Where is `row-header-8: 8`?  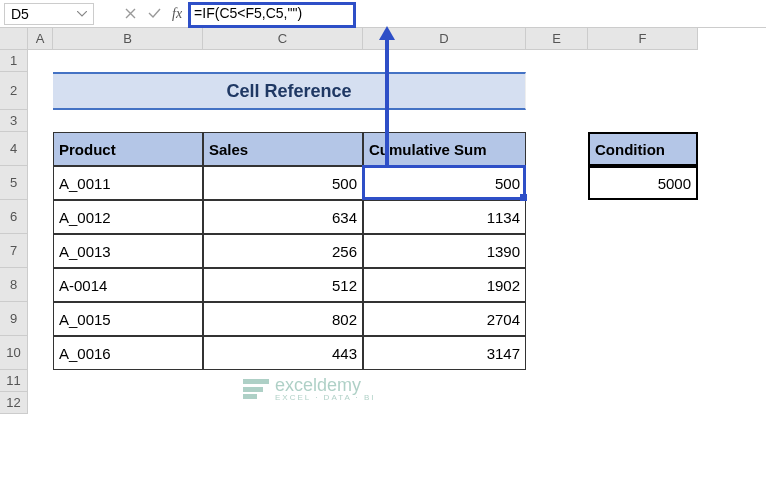 row-header-8: 8 is located at coordinates (14, 285).